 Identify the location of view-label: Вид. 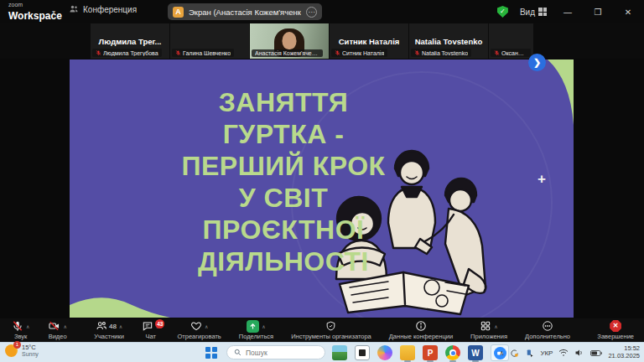
(527, 12).